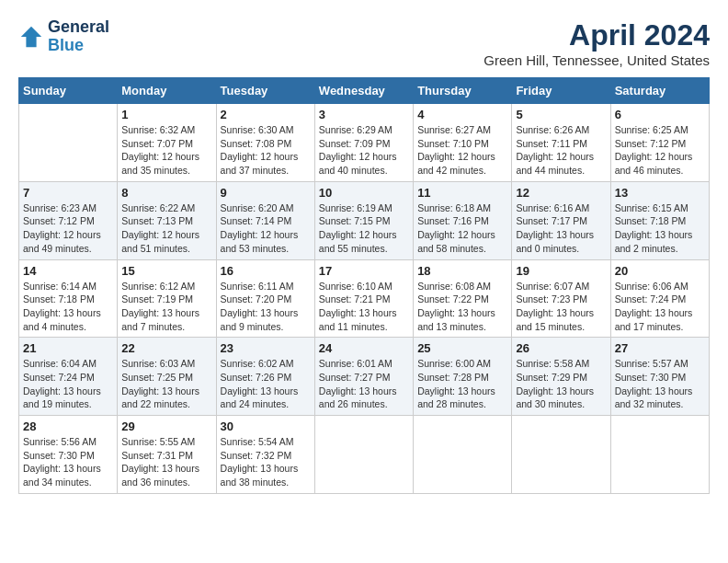  What do you see at coordinates (79, 46) in the screenshot?
I see `logo-text-line2: Blue` at bounding box center [79, 46].